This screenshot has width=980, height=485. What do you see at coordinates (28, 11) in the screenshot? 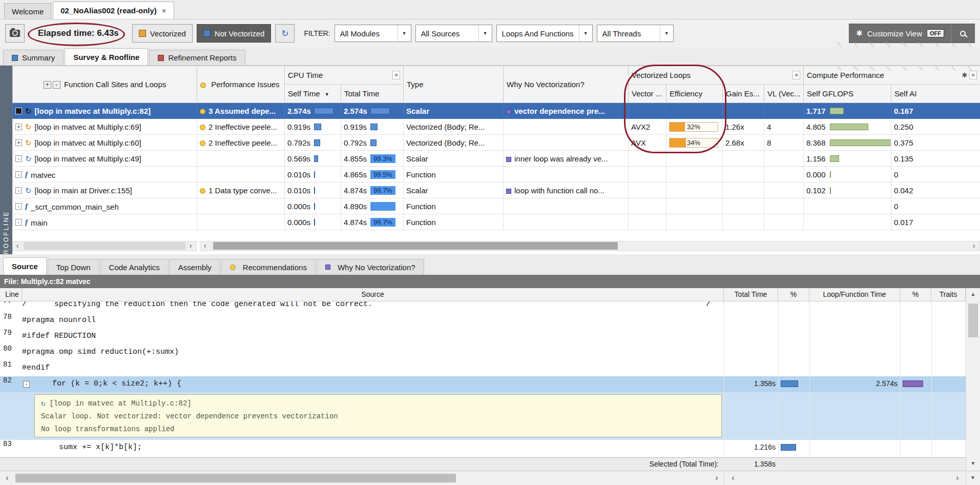
I see `tab-welcome: Welcome` at bounding box center [28, 11].